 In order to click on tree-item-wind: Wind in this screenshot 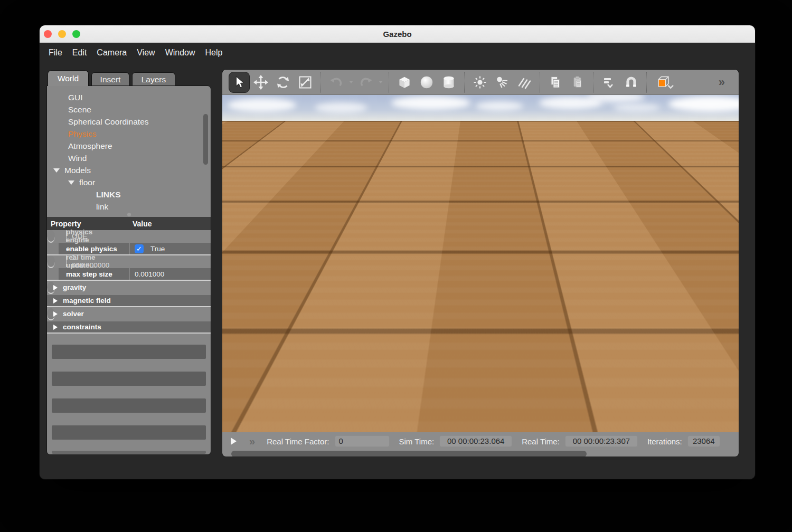, I will do `click(129, 158)`.